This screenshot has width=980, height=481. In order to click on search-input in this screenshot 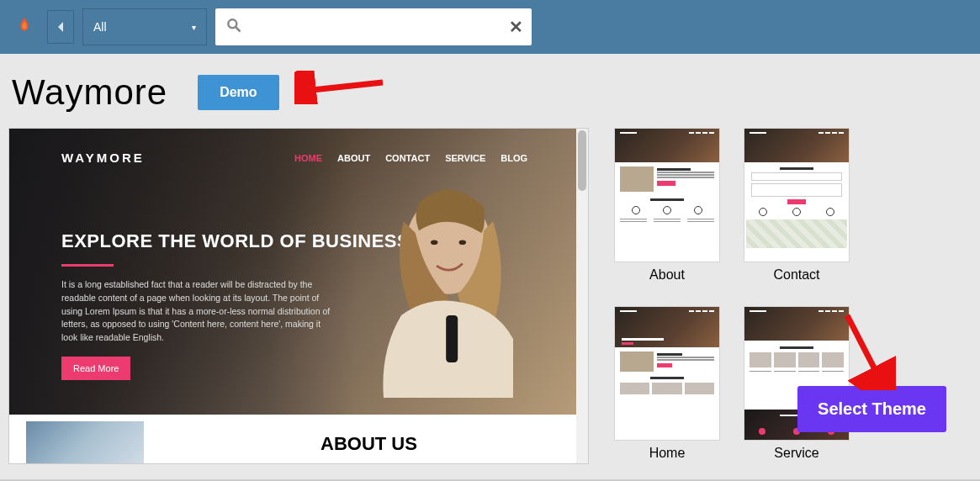, I will do `click(373, 27)`.